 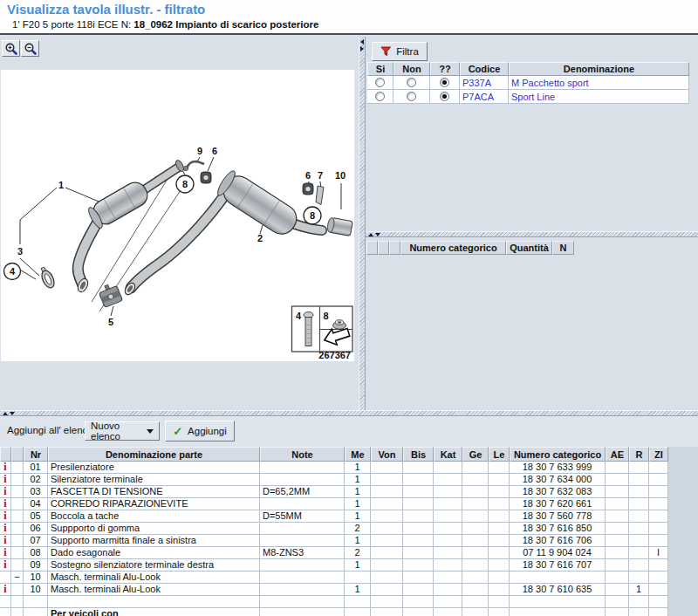 I want to click on cell-numero: 07 11 9 904 024, so click(x=558, y=553).